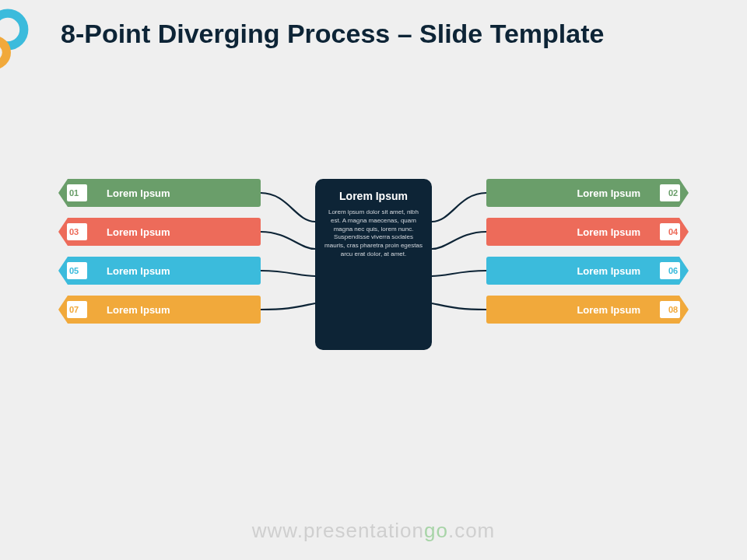 The height and width of the screenshot is (560, 747). I want to click on item-08-number: 08, so click(673, 310).